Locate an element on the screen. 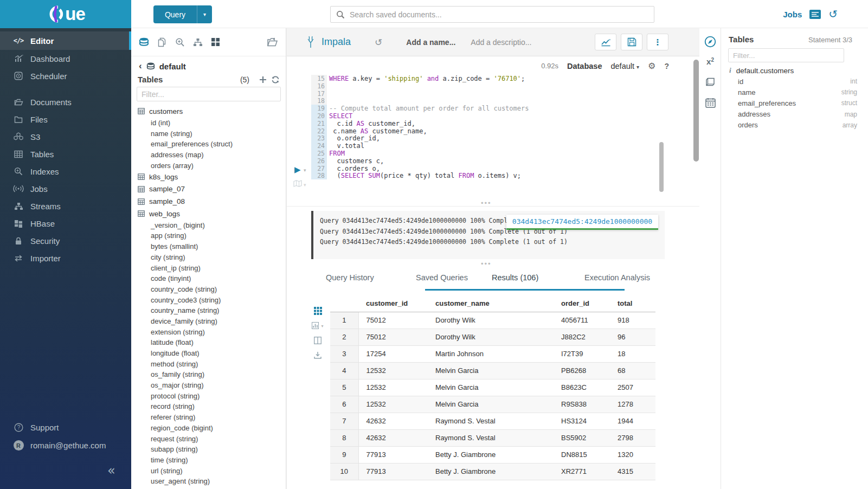 The image size is (868, 489). tab-query-history: Query History is located at coordinates (350, 278).